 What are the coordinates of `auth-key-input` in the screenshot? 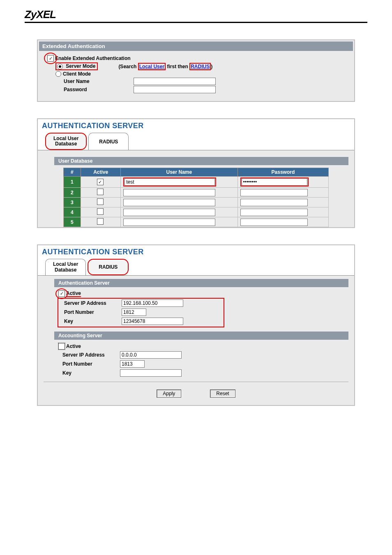 It's located at (152, 321).